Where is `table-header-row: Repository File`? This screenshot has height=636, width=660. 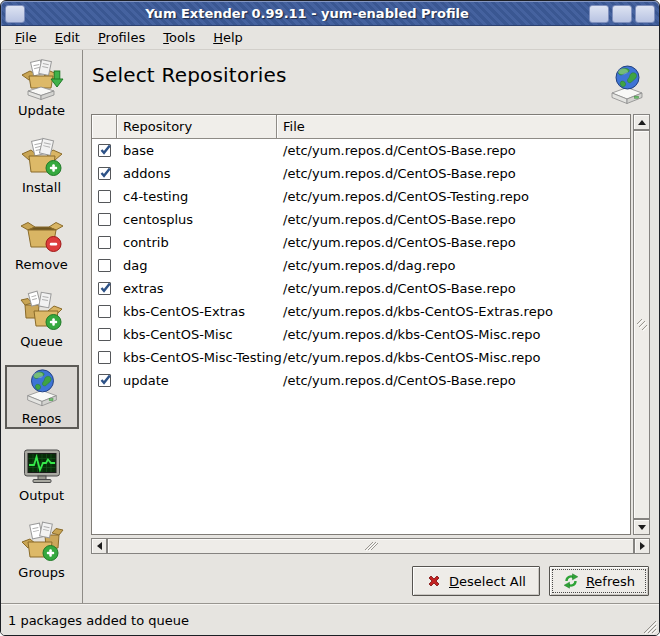
table-header-row: Repository File is located at coordinates (361, 127).